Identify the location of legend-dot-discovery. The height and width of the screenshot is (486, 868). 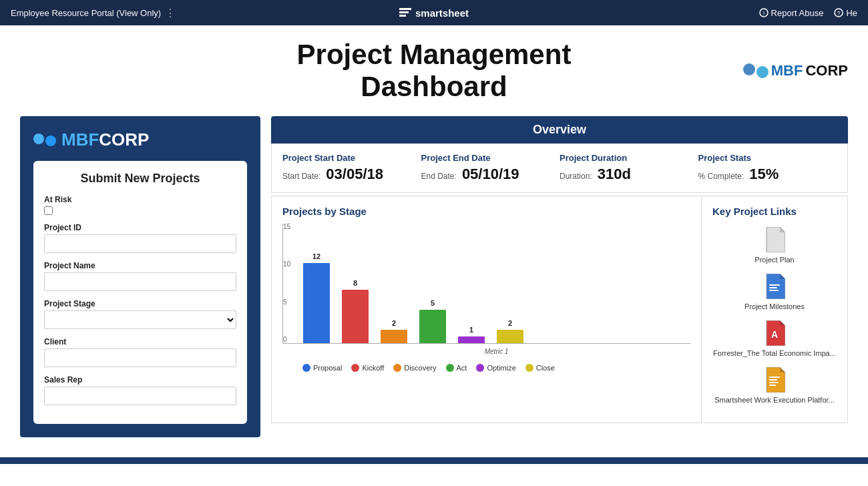
(397, 368).